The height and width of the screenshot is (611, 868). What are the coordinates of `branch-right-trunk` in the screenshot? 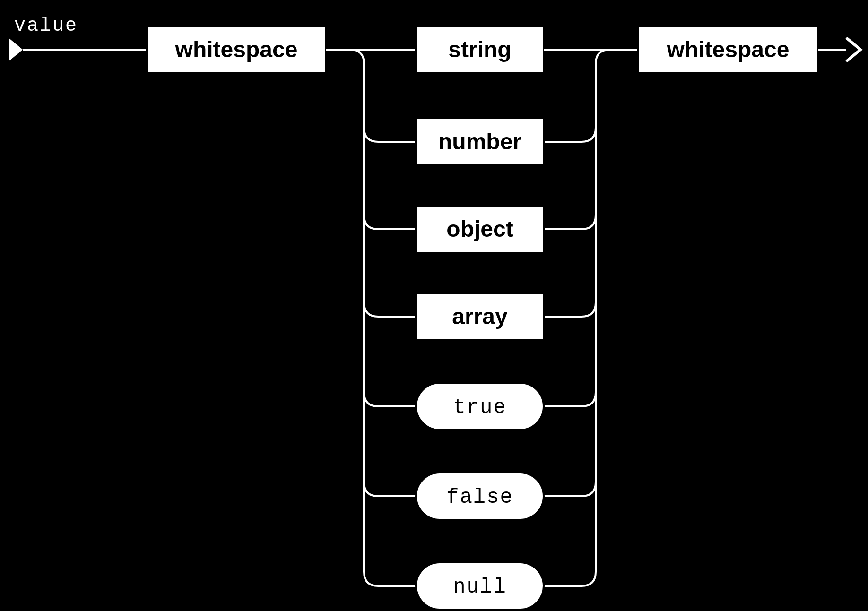 It's located at (603, 311).